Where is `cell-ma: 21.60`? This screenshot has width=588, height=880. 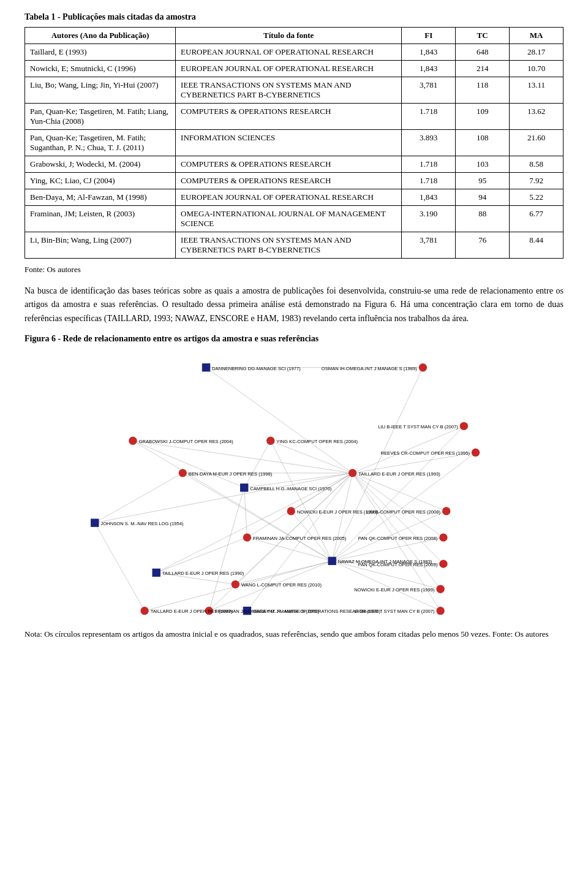 cell-ma: 21.60 is located at coordinates (537, 143).